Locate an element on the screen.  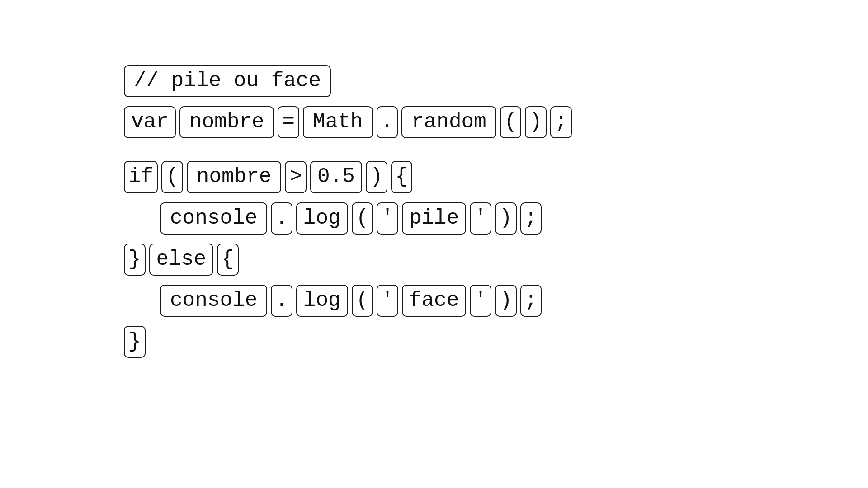
token-face: face is located at coordinates (434, 301).